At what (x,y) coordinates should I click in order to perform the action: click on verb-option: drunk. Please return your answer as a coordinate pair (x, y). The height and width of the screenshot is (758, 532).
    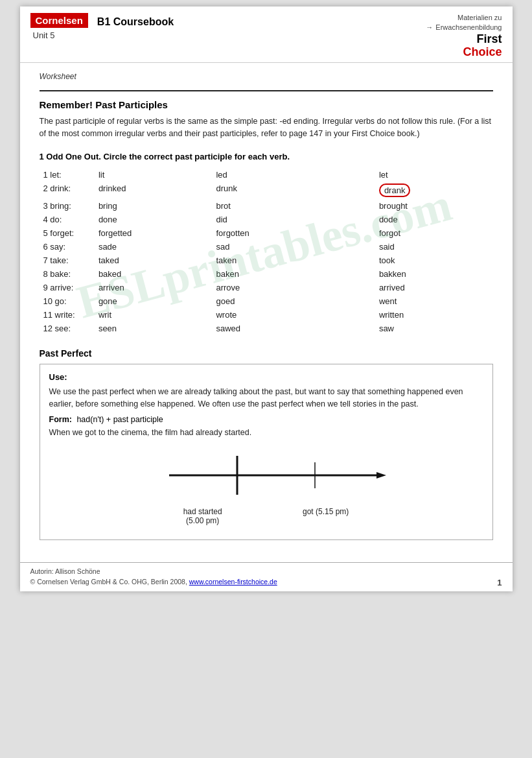
    Looking at the image, I should click on (293, 191).